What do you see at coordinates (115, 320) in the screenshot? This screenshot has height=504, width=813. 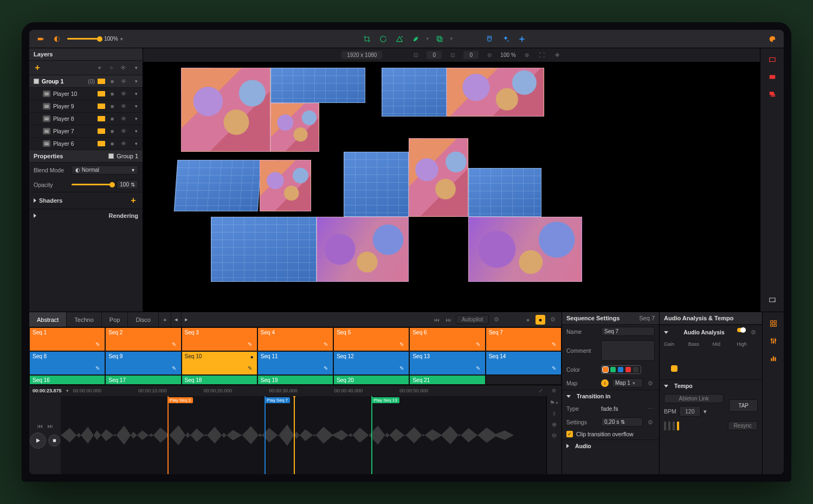 I see `tab-pop: Pop` at bounding box center [115, 320].